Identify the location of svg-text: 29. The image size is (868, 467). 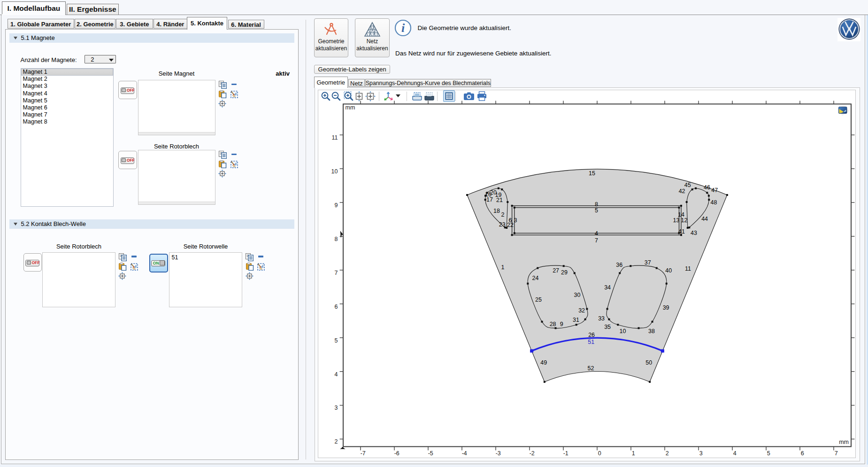
(564, 272).